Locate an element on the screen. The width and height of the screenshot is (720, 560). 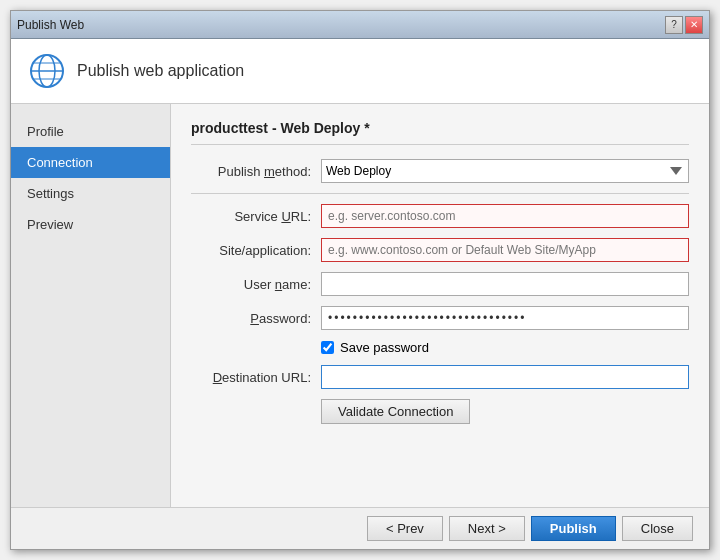
sidebar-item-preview: Preview is located at coordinates (90, 224).